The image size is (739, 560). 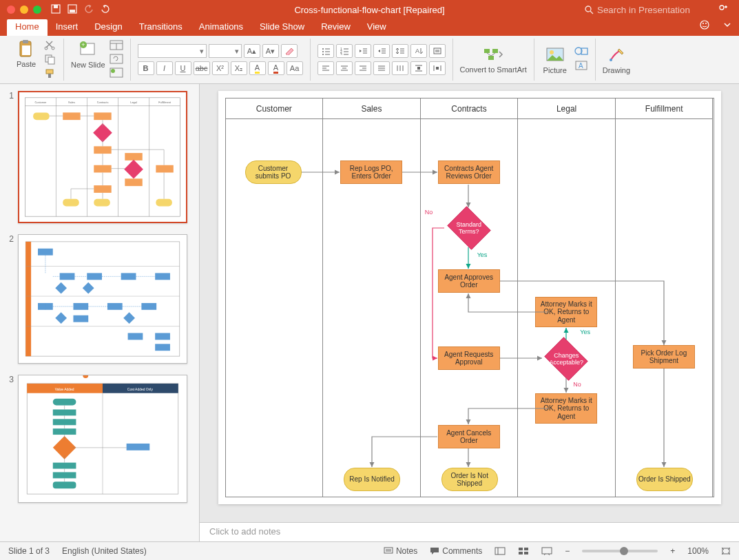 What do you see at coordinates (9, 299) in the screenshot?
I see `thumb-number: 2` at bounding box center [9, 299].